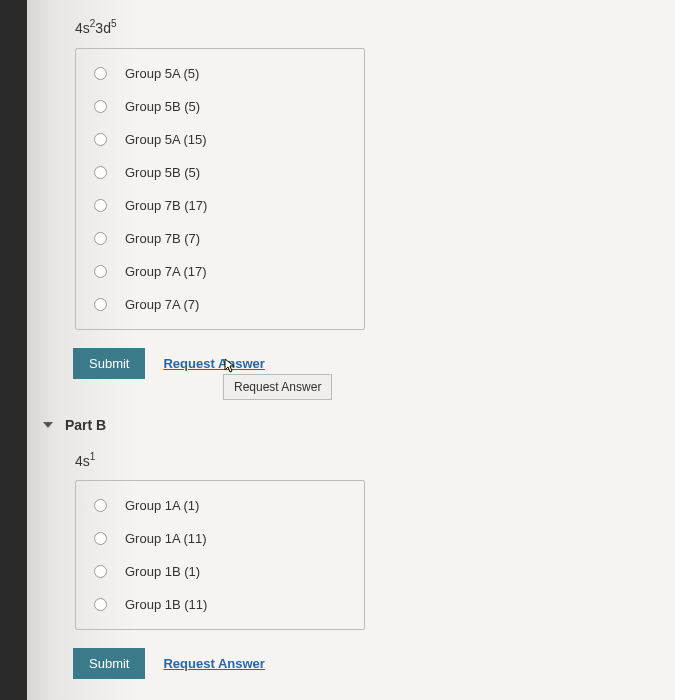 This screenshot has width=675, height=700. What do you see at coordinates (162, 304) in the screenshot?
I see `option-label: Group 7A (7)` at bounding box center [162, 304].